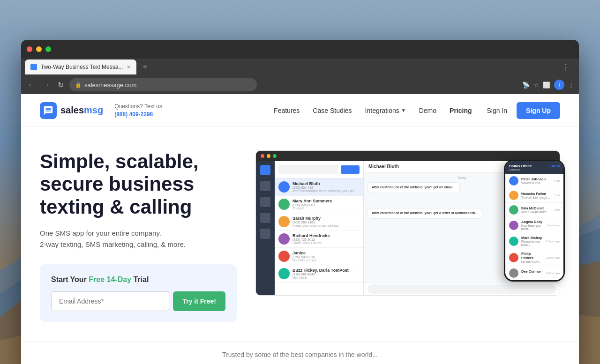  Describe the element at coordinates (319, 204) in the screenshot. I see `contact-item: Mary Ann Sommers (830) 226-0003 Thanks!` at that location.